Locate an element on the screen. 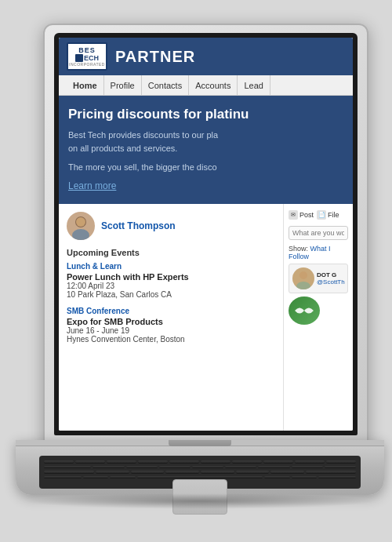  dot-g-box: DOT G @ScottTh is located at coordinates (318, 278).